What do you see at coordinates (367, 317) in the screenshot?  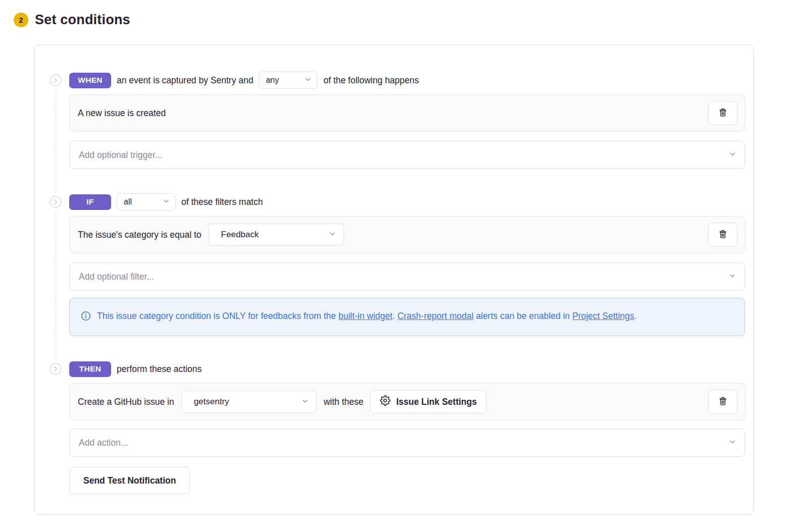 I see `feedback-info-text: This issue category condition is ONLY fo…` at bounding box center [367, 317].